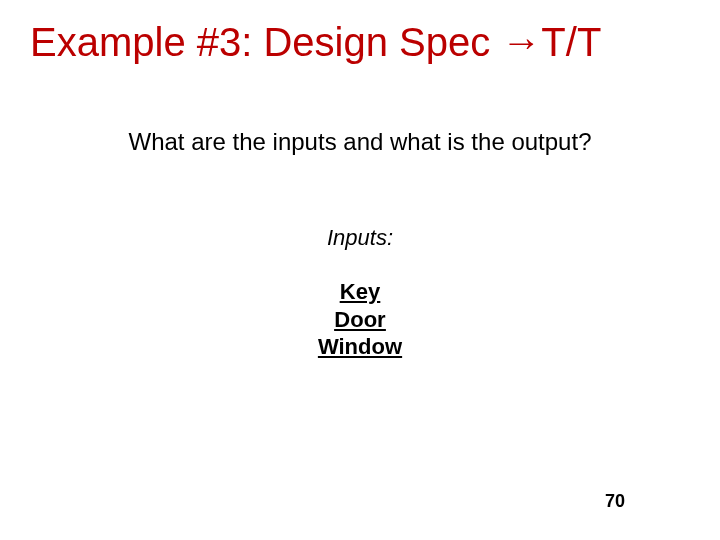  I want to click on input-item: Window, so click(360, 347).